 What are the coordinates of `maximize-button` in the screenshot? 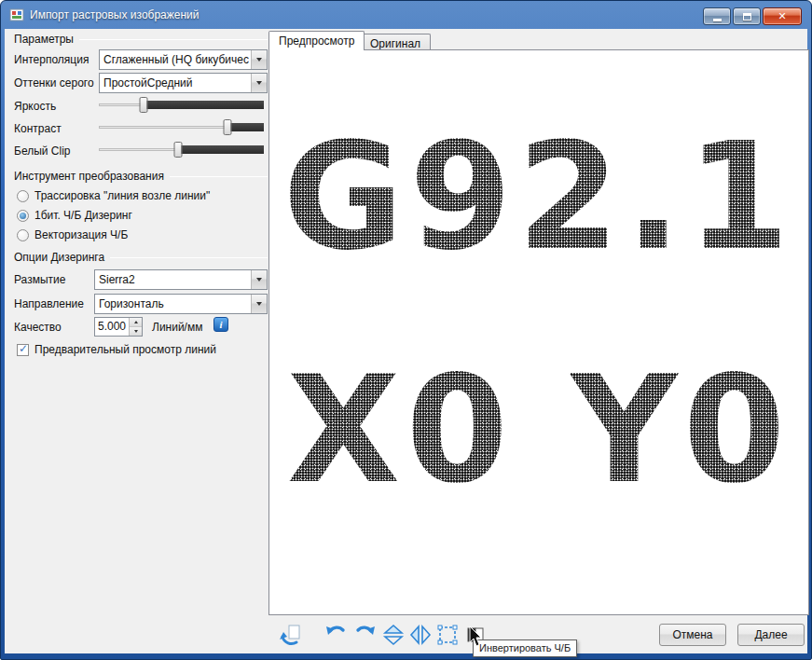 It's located at (747, 17).